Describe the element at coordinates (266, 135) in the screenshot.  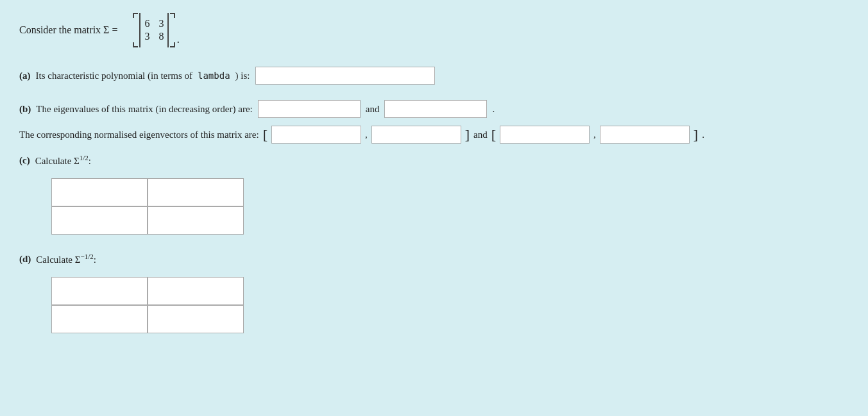
I see `vec1-open-bracket: [` at that location.